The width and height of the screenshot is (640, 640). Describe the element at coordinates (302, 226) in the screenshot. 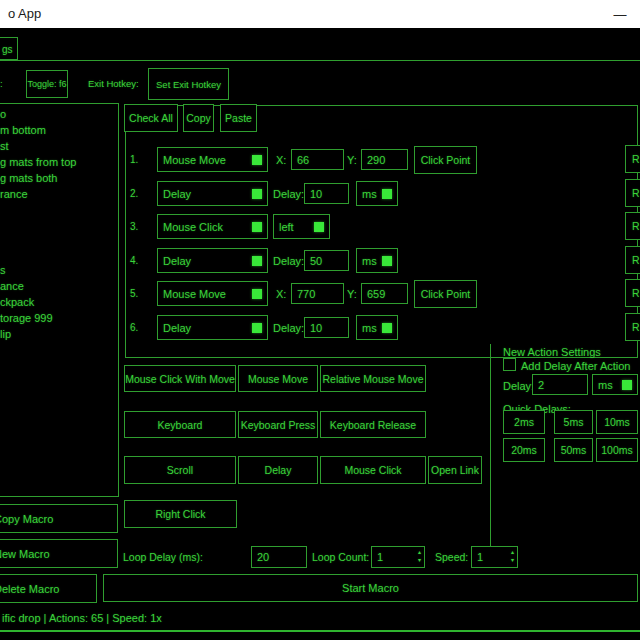

I see `mouse-button-dropdown: left` at that location.